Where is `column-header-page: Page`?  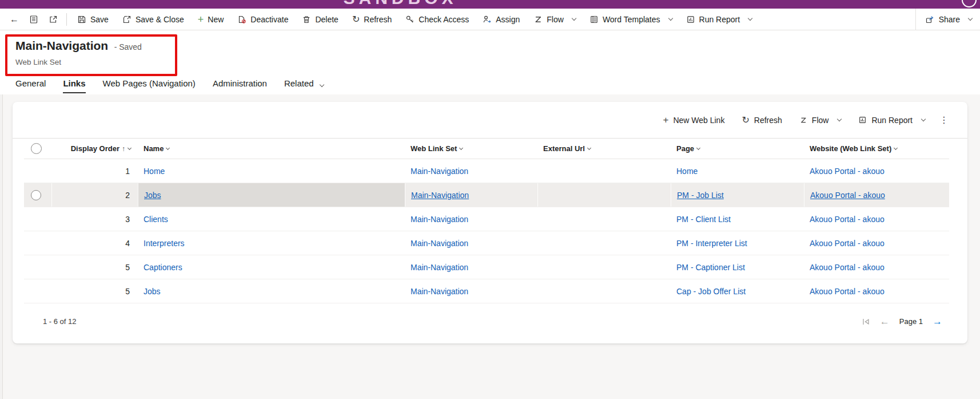 column-header-page: Page is located at coordinates (738, 149).